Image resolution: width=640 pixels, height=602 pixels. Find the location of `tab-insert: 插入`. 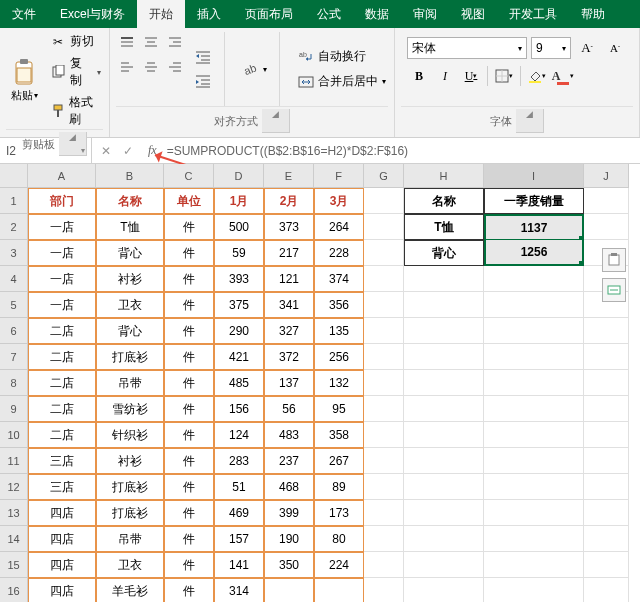

tab-insert: 插入 is located at coordinates (209, 14).